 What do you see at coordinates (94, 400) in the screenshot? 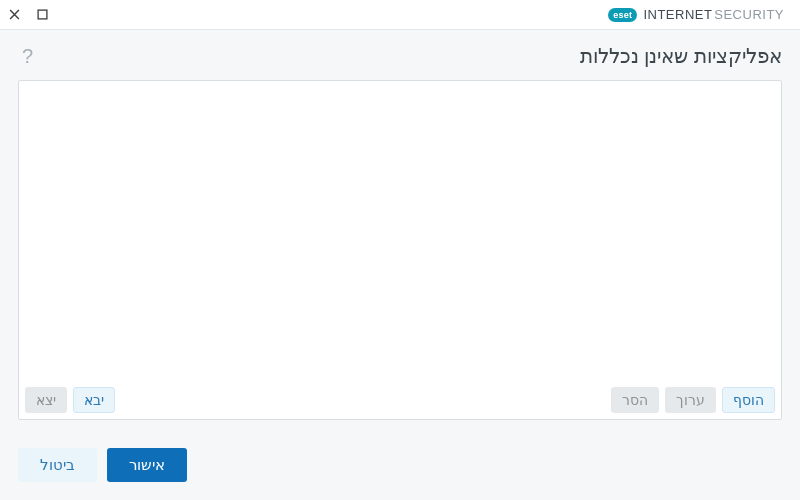
I see `import-button: יבא` at bounding box center [94, 400].